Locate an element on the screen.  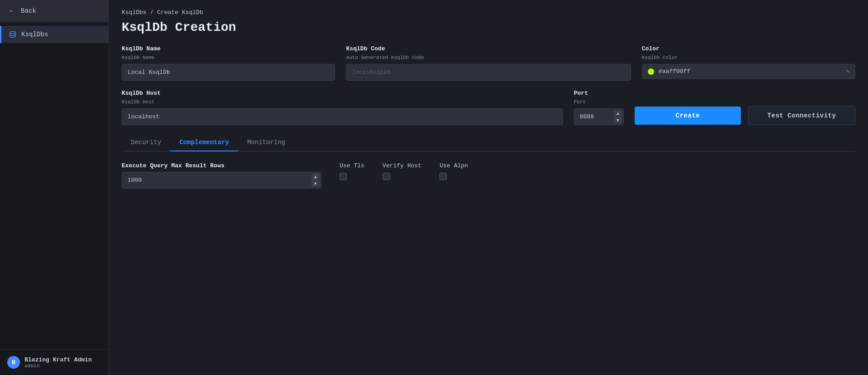
code-sublabel: Auto Generated KsqlDb Code is located at coordinates (488, 58).